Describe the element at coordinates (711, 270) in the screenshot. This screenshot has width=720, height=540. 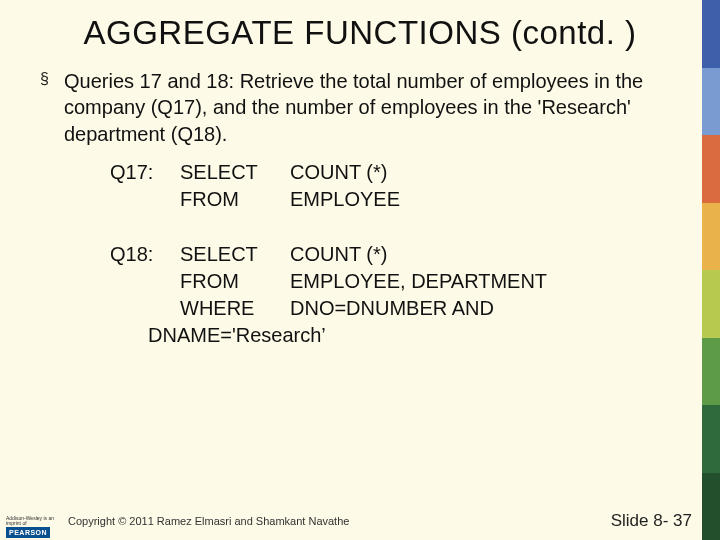
I see `decorative-stripe` at that location.